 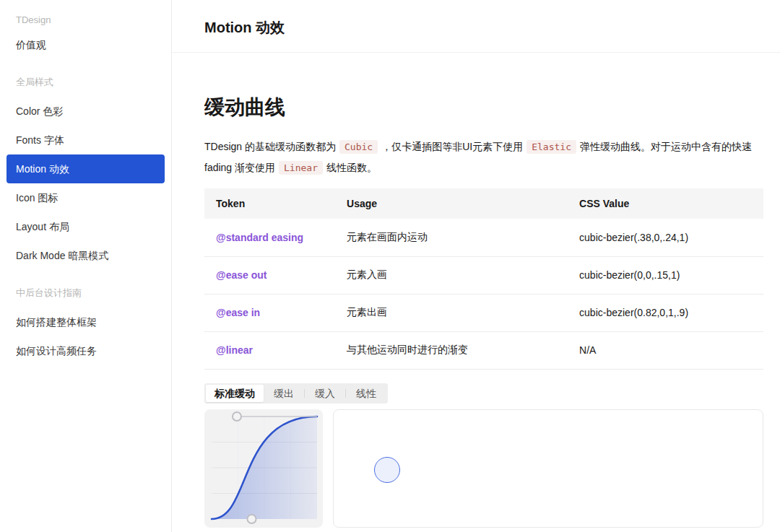 What do you see at coordinates (235, 393) in the screenshot?
I see `tab-standard-easing: 标准缓动` at bounding box center [235, 393].